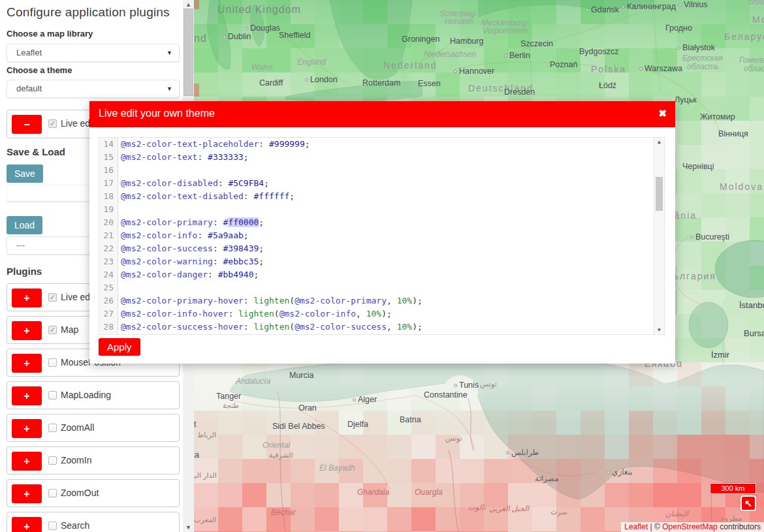  I want to click on plugin-label: ZoomAll, so click(77, 428).